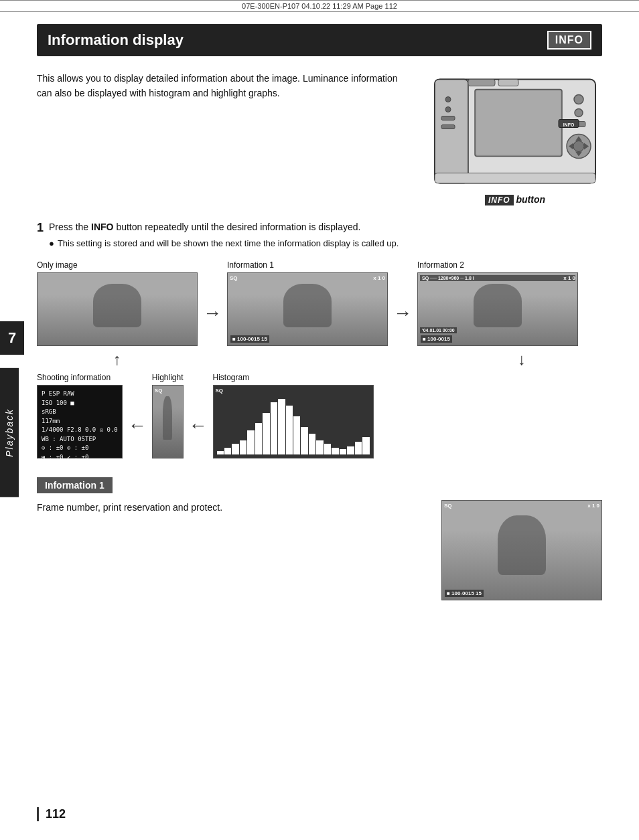 The height and width of the screenshot is (840, 639). I want to click on flow-item-highlight: Highlight SQ, so click(167, 416).